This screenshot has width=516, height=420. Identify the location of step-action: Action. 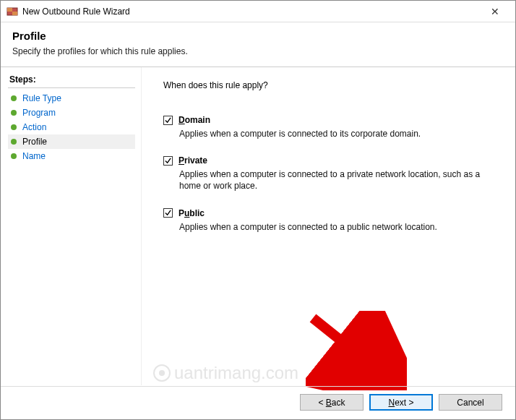
(72, 127).